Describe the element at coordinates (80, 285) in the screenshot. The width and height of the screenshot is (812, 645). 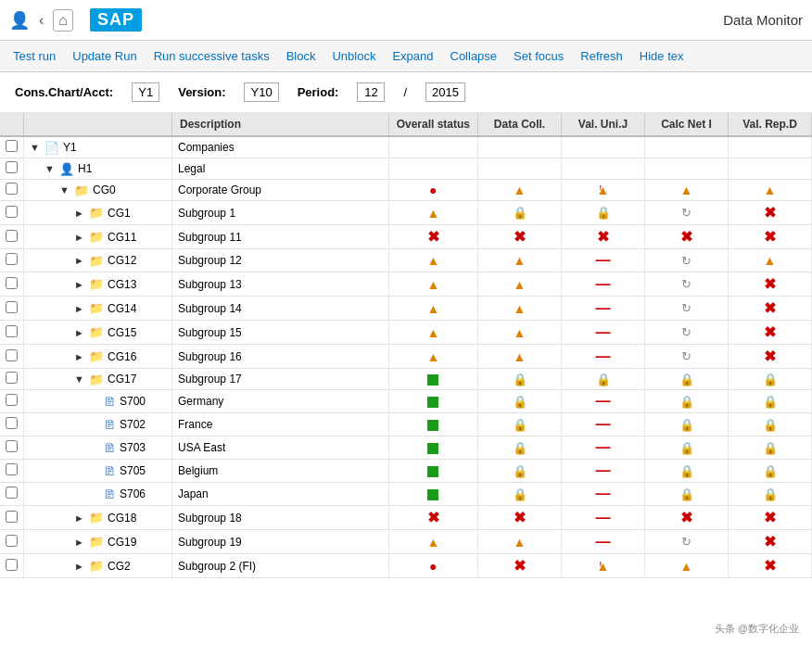
I see `expander-6: ►` at that location.